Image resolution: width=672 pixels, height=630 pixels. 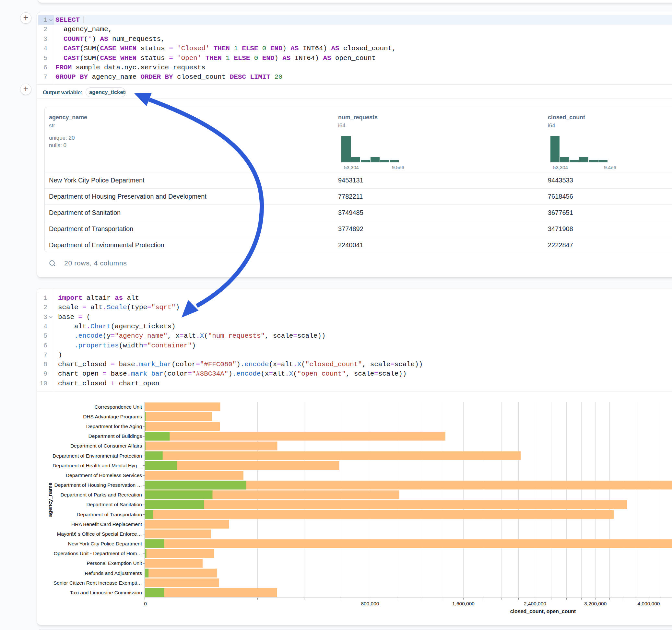 I want to click on svg-text:Operations Unit - Department o: Operations Unit - Department of Hom…, so click(x=98, y=553).